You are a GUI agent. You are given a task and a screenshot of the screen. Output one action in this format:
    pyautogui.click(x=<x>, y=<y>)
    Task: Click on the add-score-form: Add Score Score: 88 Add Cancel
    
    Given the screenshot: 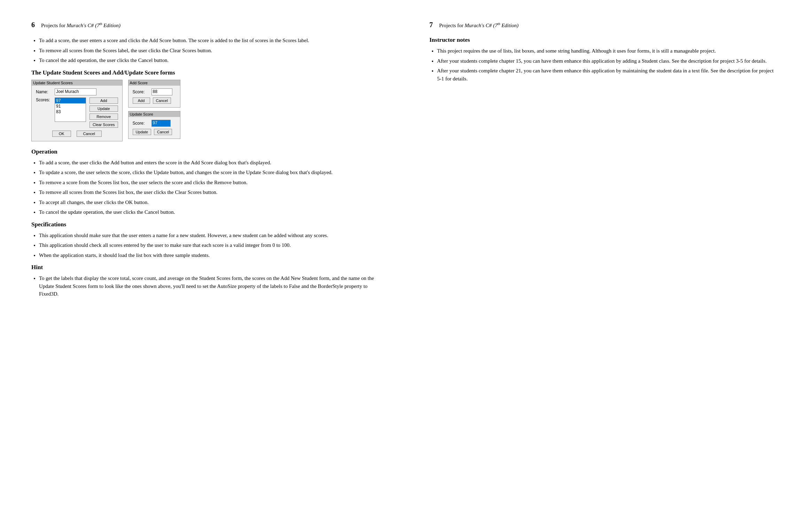 What is the action you would take?
    pyautogui.click(x=154, y=94)
    